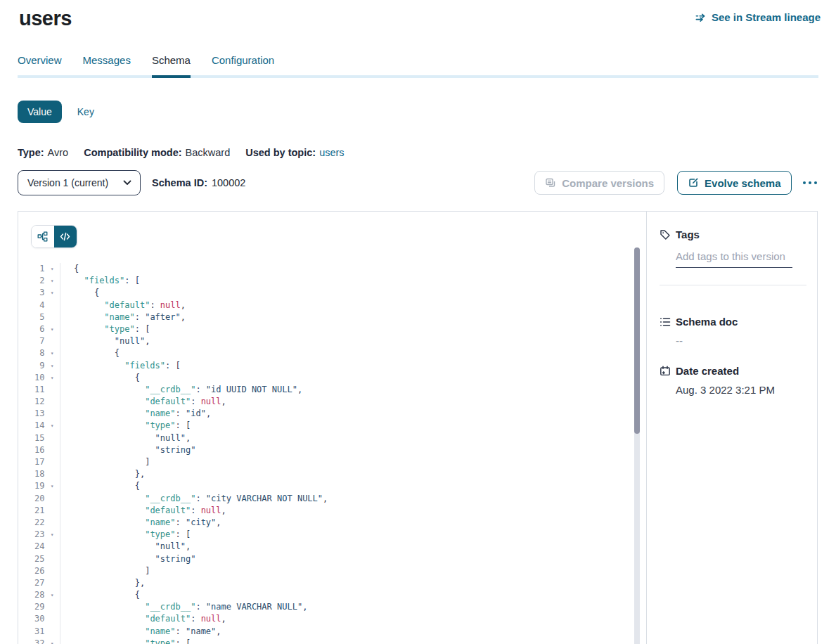 The width and height of the screenshot is (836, 644). Describe the element at coordinates (39, 450) in the screenshot. I see `gutter-line: 16` at that location.